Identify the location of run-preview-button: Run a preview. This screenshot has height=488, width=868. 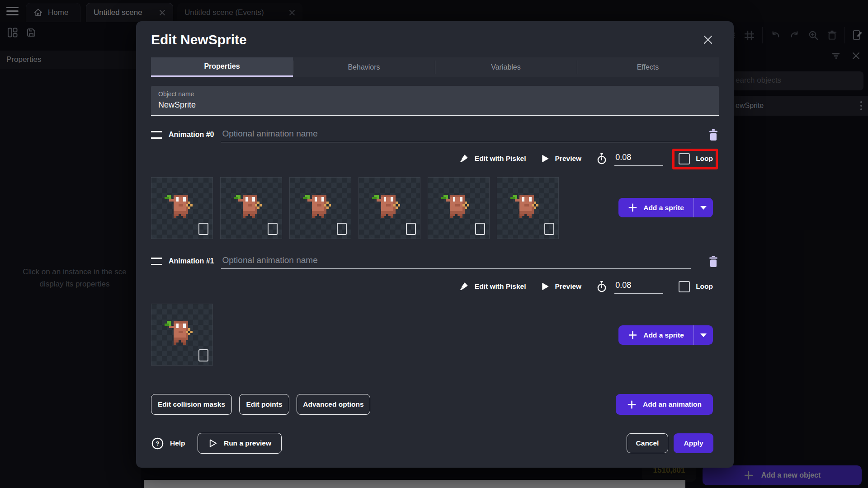
(240, 443).